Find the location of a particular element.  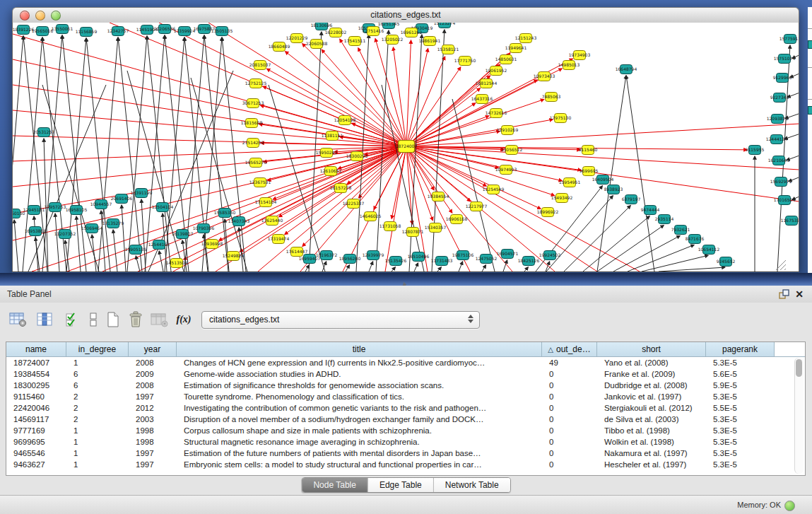

table-cell: 19384554 is located at coordinates (37, 374).